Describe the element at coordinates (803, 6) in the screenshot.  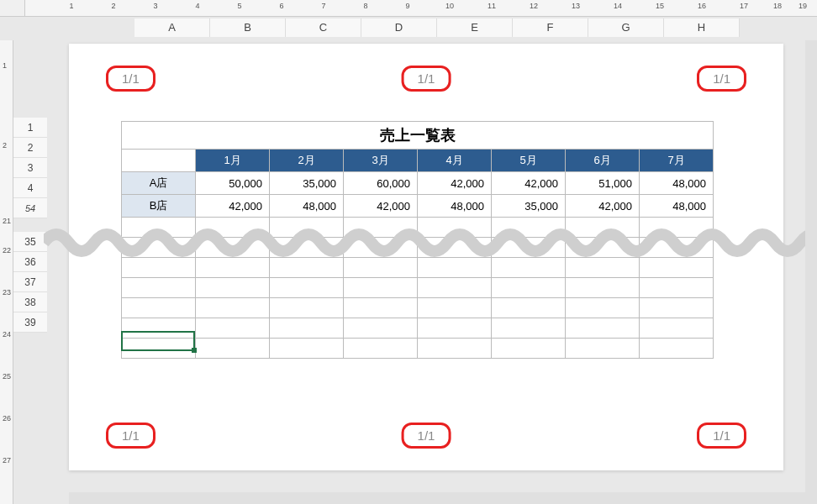
I see `ruler-tick: 19` at that location.